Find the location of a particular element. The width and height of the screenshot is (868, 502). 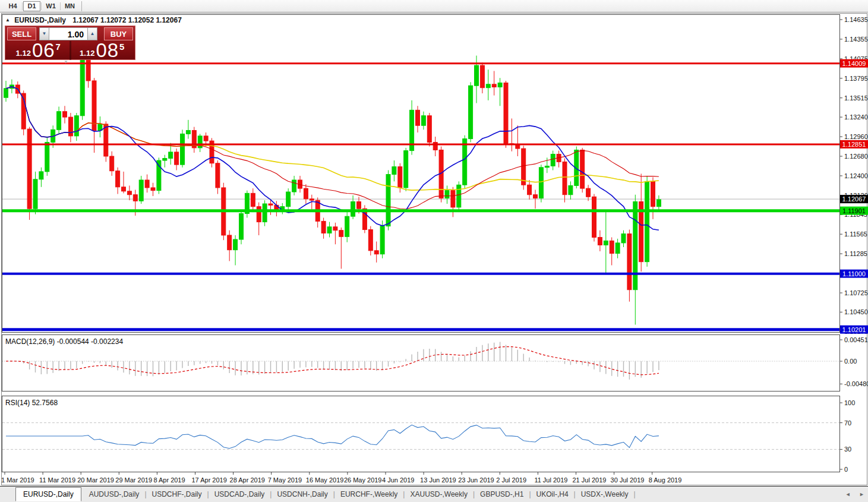

price-tick-label: 1.14635 is located at coordinates (856, 20).